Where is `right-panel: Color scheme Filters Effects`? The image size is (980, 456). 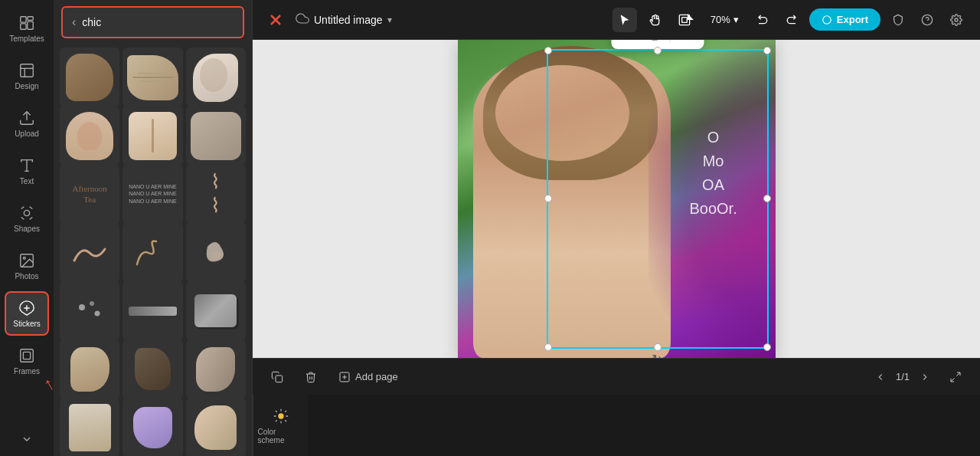 right-panel: Color scheme Filters Effects is located at coordinates (280, 425).